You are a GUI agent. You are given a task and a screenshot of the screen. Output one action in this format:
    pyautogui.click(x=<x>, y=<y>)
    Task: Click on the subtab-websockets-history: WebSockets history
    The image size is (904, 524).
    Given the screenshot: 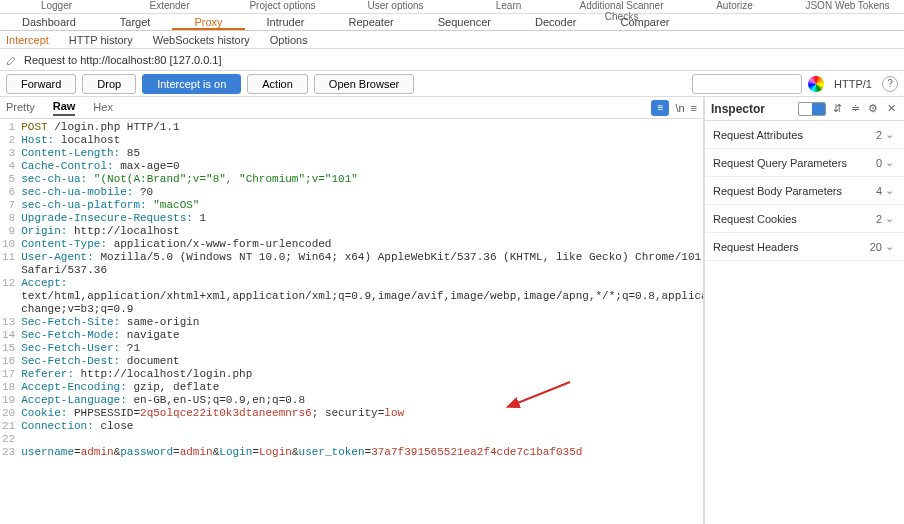 What is the action you would take?
    pyautogui.click(x=202, y=40)
    